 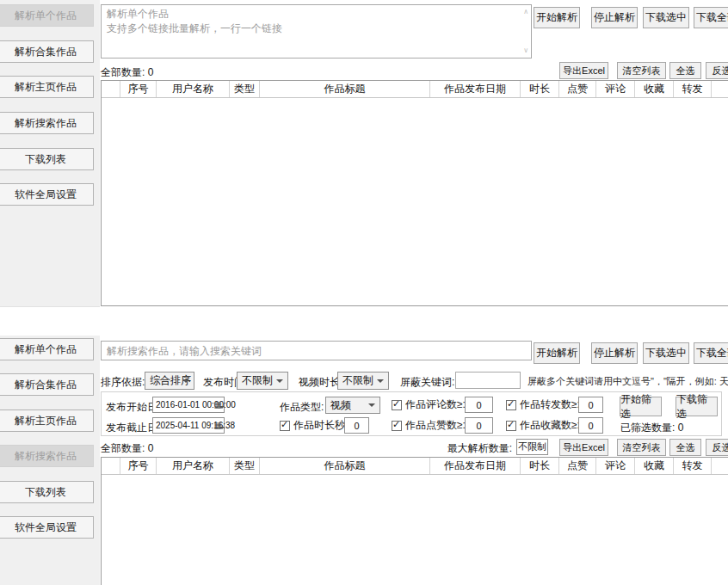 What do you see at coordinates (188, 404) in the screenshot?
I see `start-date-picker: 2016-01-01 00:00:00 ▦` at bounding box center [188, 404].